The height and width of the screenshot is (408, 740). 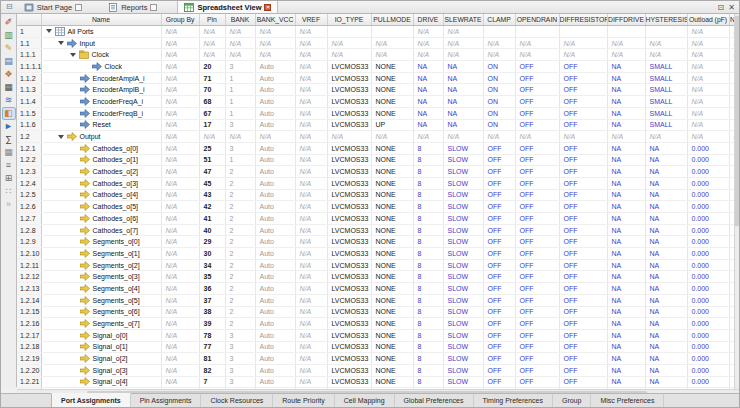 I want to click on cell-diffdrive, so click(x=626, y=32).